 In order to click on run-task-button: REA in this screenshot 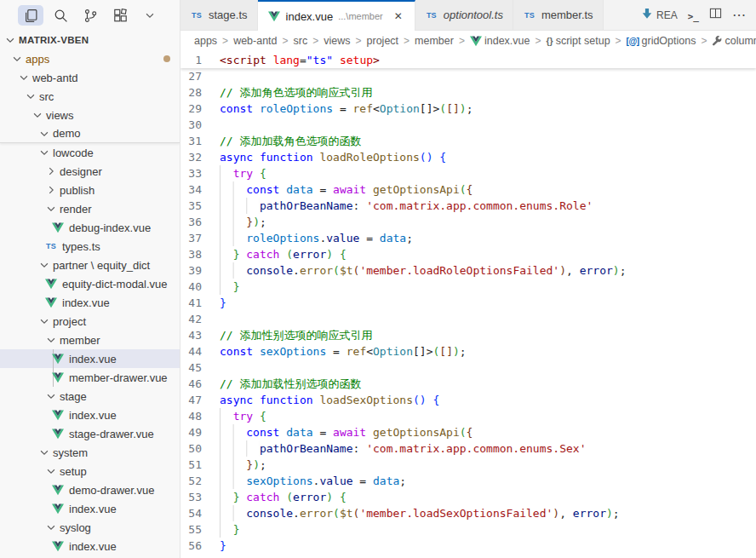, I will do `click(659, 15)`.